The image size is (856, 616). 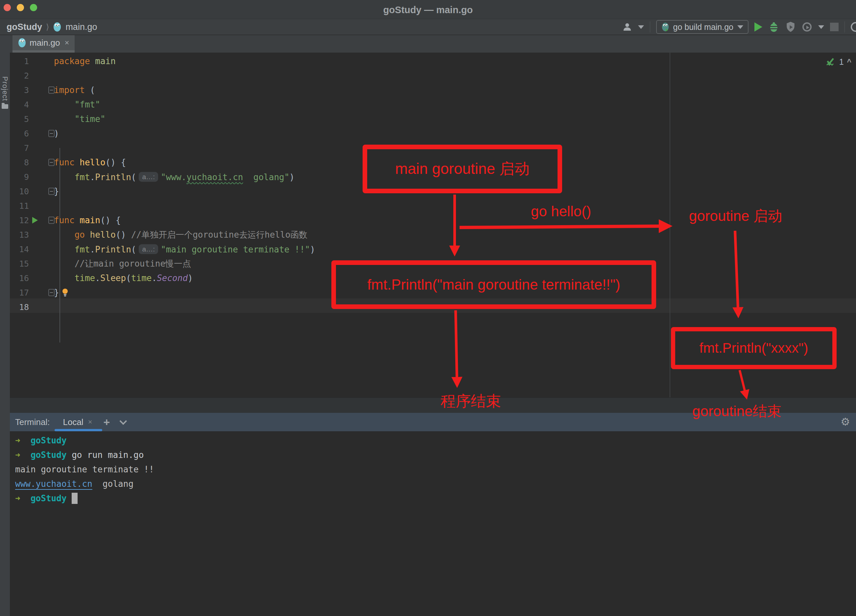 What do you see at coordinates (433, 105) in the screenshot?
I see `code-line: 4 "fmt"` at bounding box center [433, 105].